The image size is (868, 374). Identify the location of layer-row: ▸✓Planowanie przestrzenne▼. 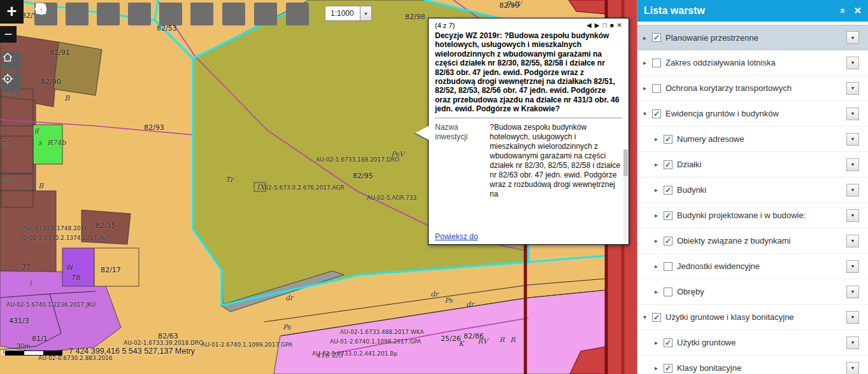
(753, 38).